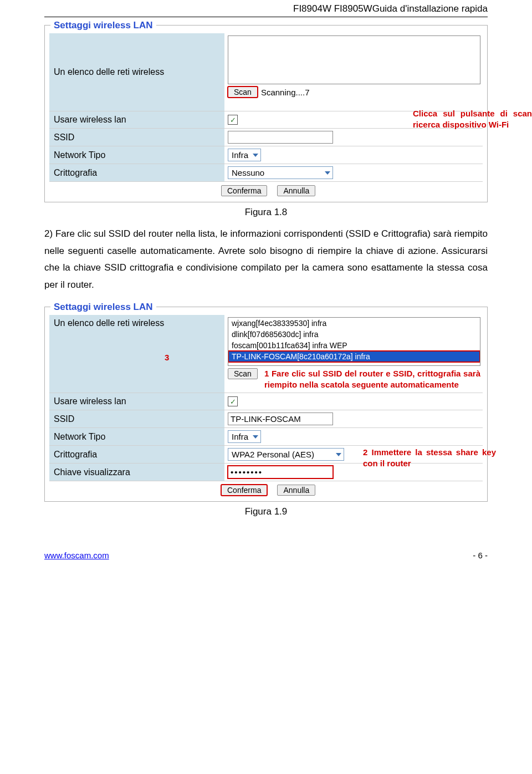  What do you see at coordinates (354, 345) in the screenshot?
I see `wifi-item: foscam[001b11fca634] infra WEP` at bounding box center [354, 345].